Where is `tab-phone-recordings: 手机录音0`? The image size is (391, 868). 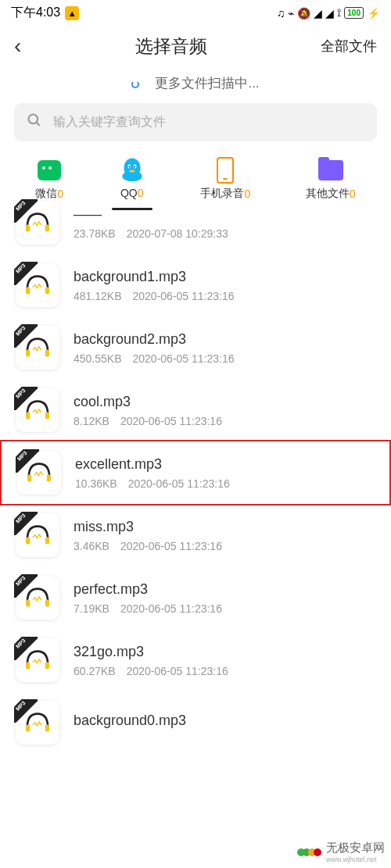
tab-phone-recordings: 手机录音0 is located at coordinates (225, 182).